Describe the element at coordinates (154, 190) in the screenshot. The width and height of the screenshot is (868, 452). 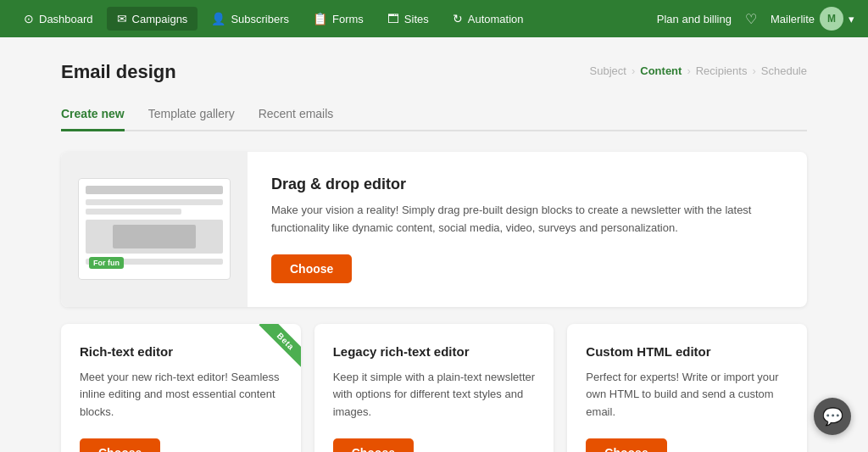
I see `preview-header-bar` at that location.